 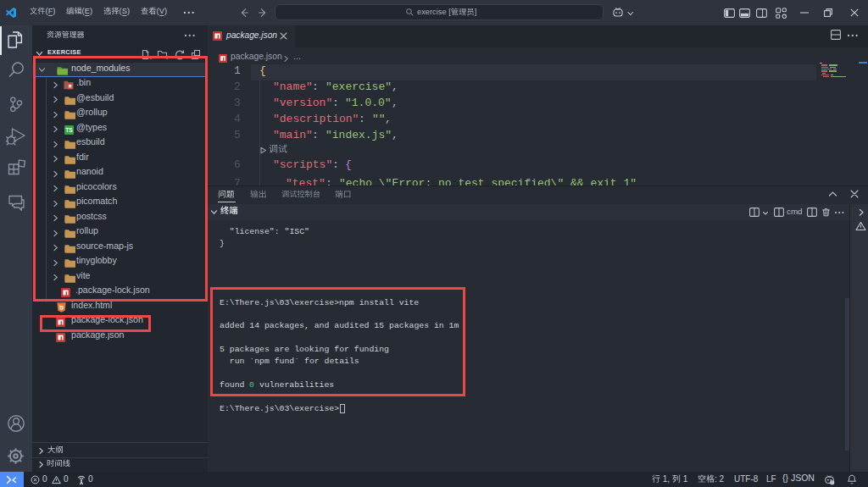 I want to click on svg-text: LF, so click(x=771, y=478).